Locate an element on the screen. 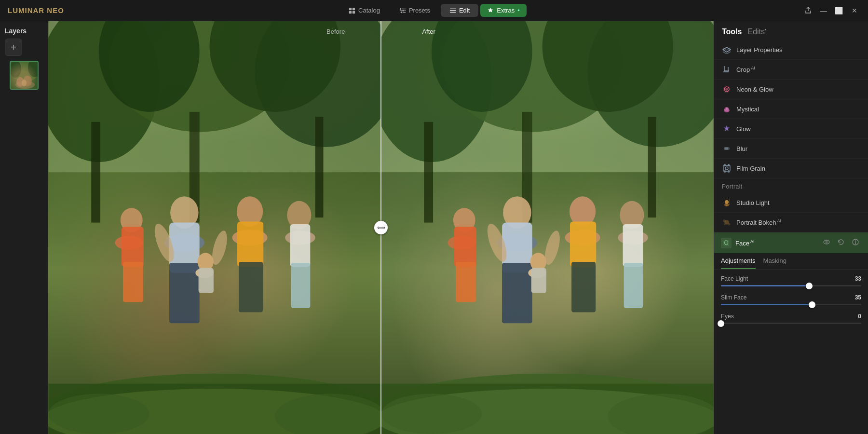 Image resolution: width=868 pixels, height=434 pixels. studio-light-icon is located at coordinates (727, 203).